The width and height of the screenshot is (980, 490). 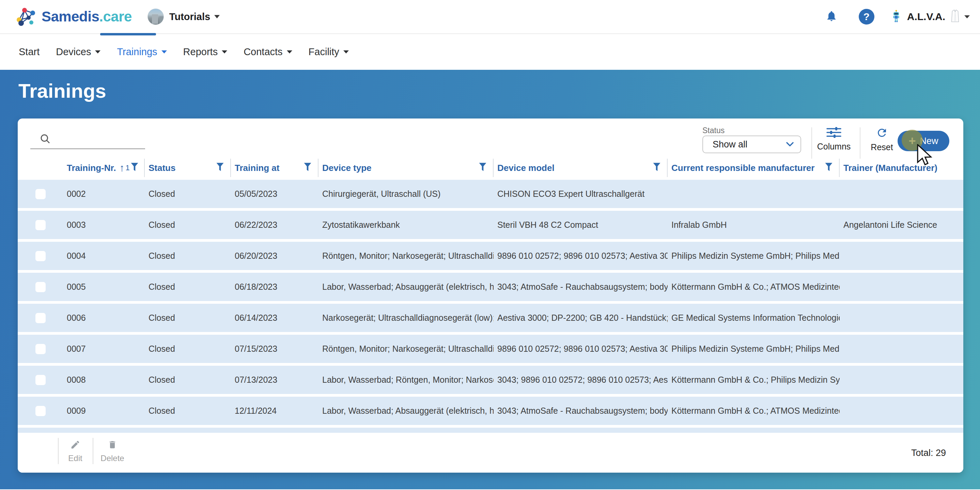 I want to click on table-row: 0008 Closed 07/13/2023 Labor, Wasserbad;…, so click(x=491, y=380).